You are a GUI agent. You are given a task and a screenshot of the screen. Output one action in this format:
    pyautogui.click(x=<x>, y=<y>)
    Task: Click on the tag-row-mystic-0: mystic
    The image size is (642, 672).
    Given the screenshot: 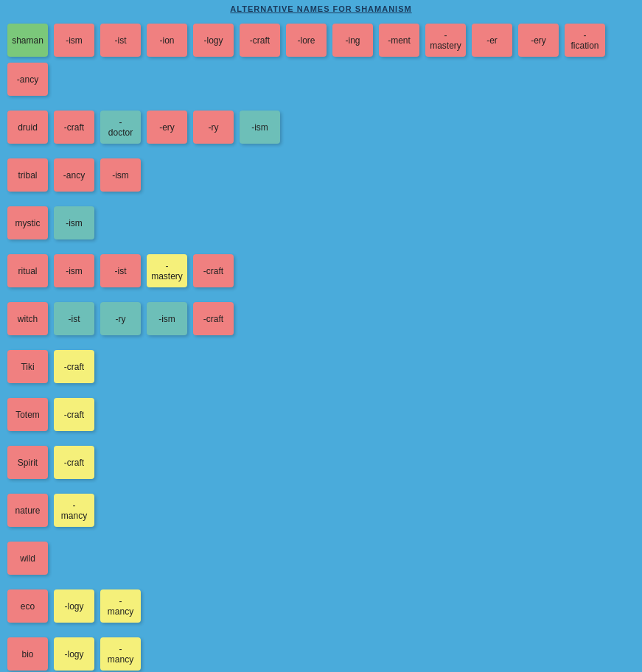 What is the action you would take?
    pyautogui.click(x=28, y=223)
    